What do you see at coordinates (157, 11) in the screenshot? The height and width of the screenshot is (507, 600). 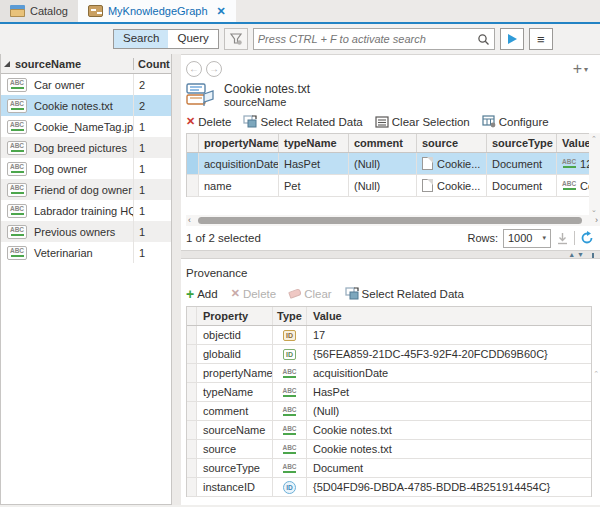 I see `tab-myknowledgegraph: MyKnowledgeGraph ✕` at bounding box center [157, 11].